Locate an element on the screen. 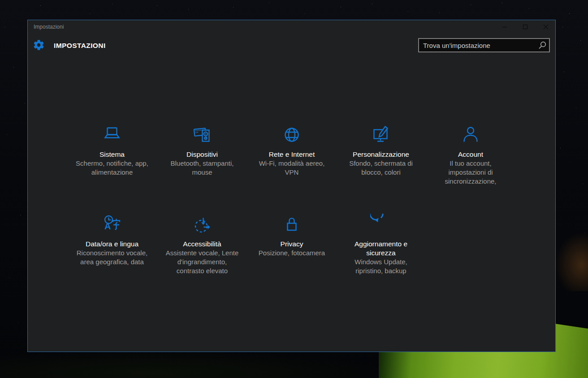  page-title: IMPOSTAZIONI is located at coordinates (80, 46).